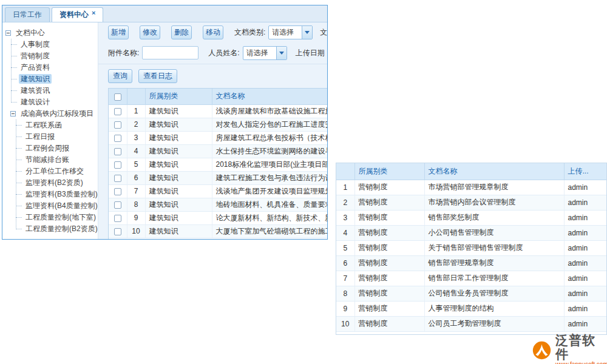 Image resolution: width=607 pixels, height=364 pixels. What do you see at coordinates (265, 53) in the screenshot?
I see `person-select: 请选择` at bounding box center [265, 53].